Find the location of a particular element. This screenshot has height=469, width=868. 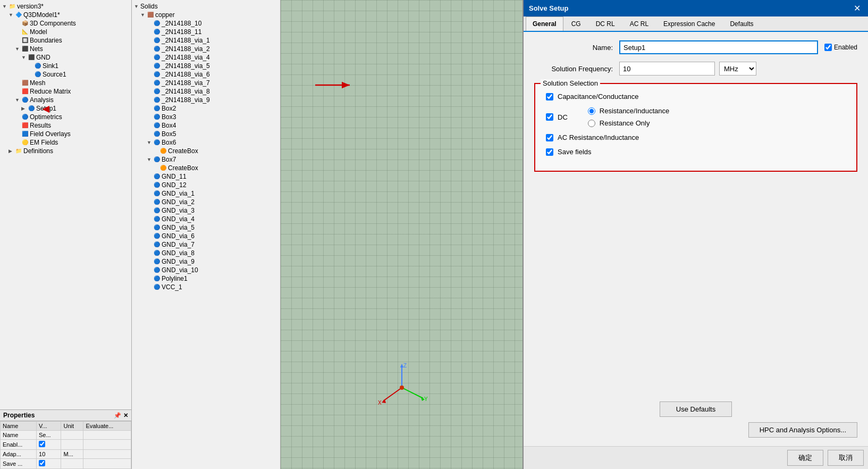

tree-item-sink1: 🔵 Sink1 is located at coordinates (66, 66).